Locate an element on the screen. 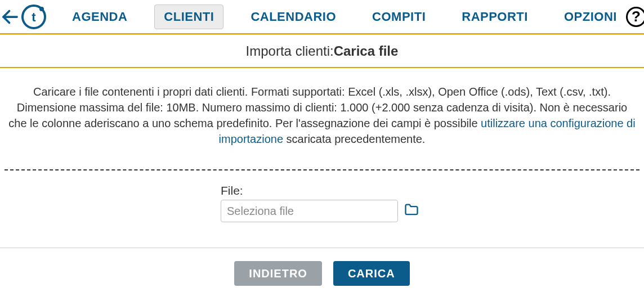 Image resolution: width=644 pixels, height=301 pixels. arrow-left-icon is located at coordinates (10, 17).